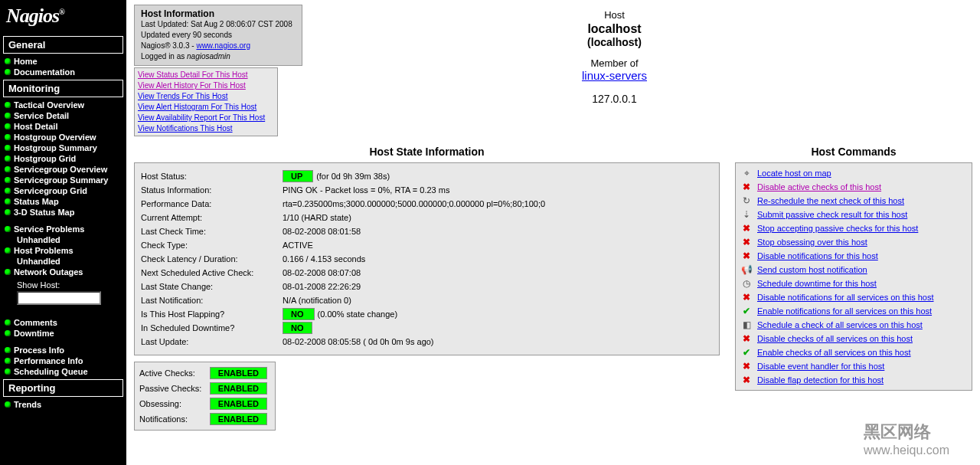 This screenshot has width=980, height=465. What do you see at coordinates (427, 176) in the screenshot?
I see `state-row: Host Status: UP (for 0d 9h 39m 38s)` at bounding box center [427, 176].